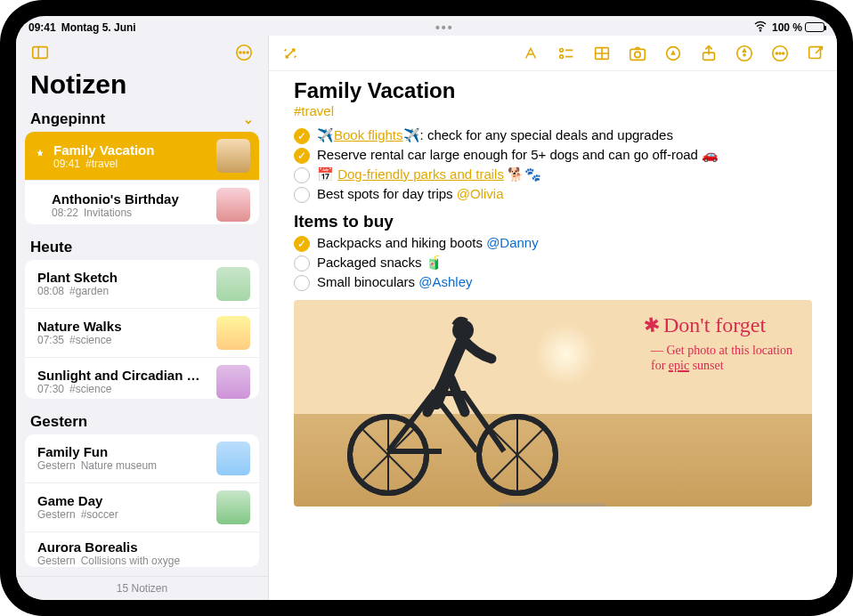  Describe the element at coordinates (142, 247) in the screenshot. I see `section-today: Heute` at that location.